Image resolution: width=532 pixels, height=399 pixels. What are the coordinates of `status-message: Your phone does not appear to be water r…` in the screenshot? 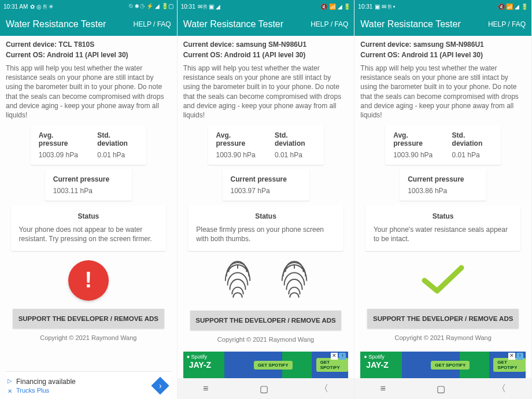 It's located at (89, 234).